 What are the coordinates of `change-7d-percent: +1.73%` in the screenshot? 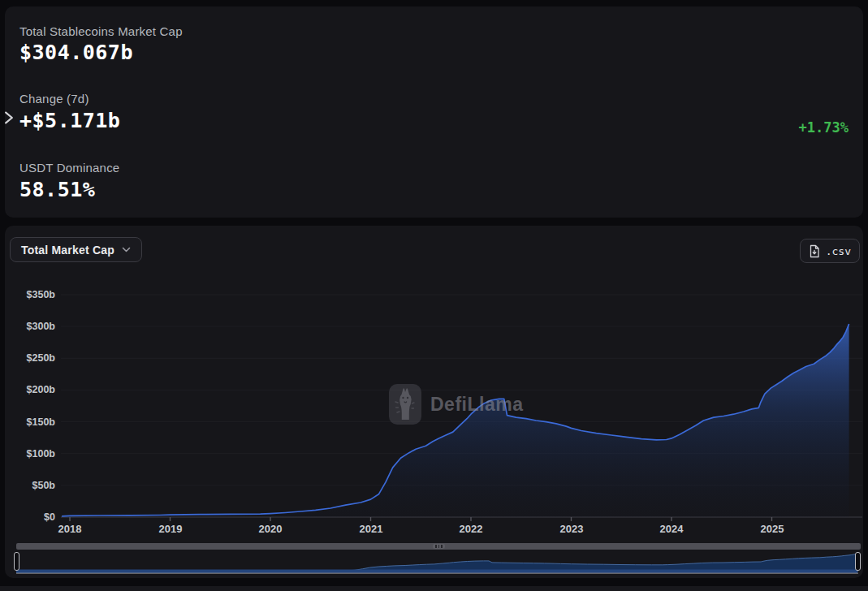 It's located at (823, 127).